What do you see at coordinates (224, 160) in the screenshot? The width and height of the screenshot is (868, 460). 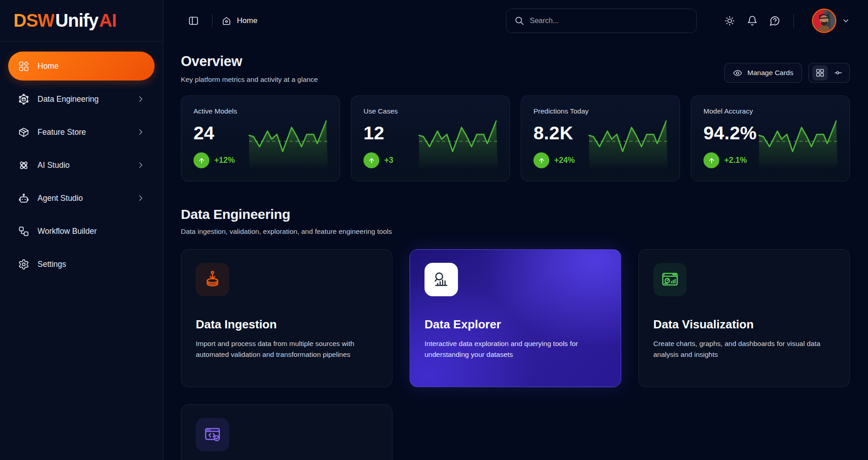 I see `metric-delta: +12%` at bounding box center [224, 160].